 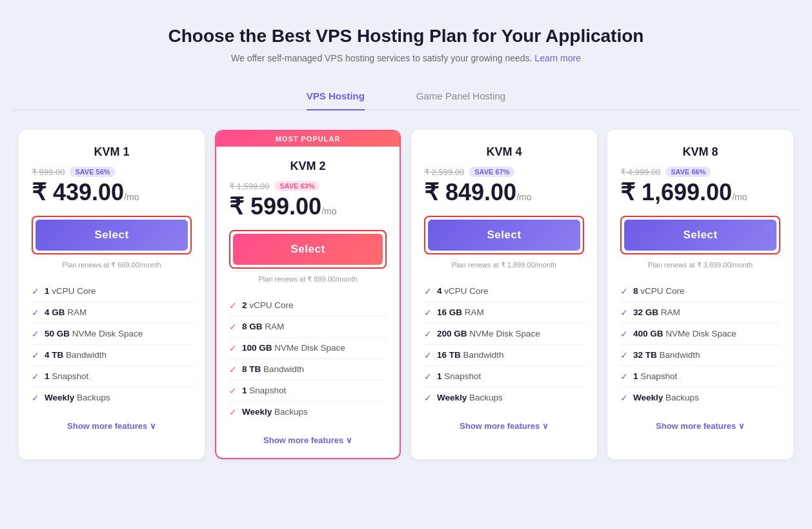 I want to click on feature-text: 2 vCPU Core, so click(x=268, y=305).